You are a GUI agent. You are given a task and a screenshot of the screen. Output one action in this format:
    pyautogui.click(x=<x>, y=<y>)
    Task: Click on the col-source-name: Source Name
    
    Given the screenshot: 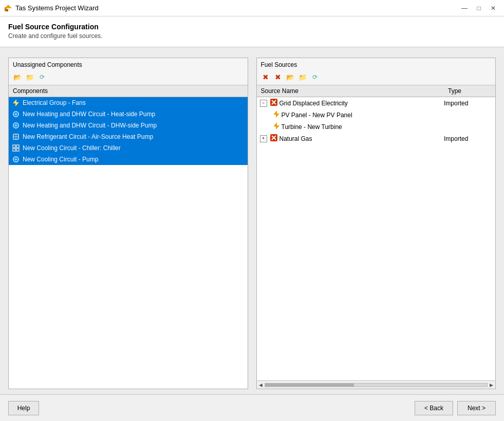 What is the action you would take?
    pyautogui.click(x=350, y=91)
    